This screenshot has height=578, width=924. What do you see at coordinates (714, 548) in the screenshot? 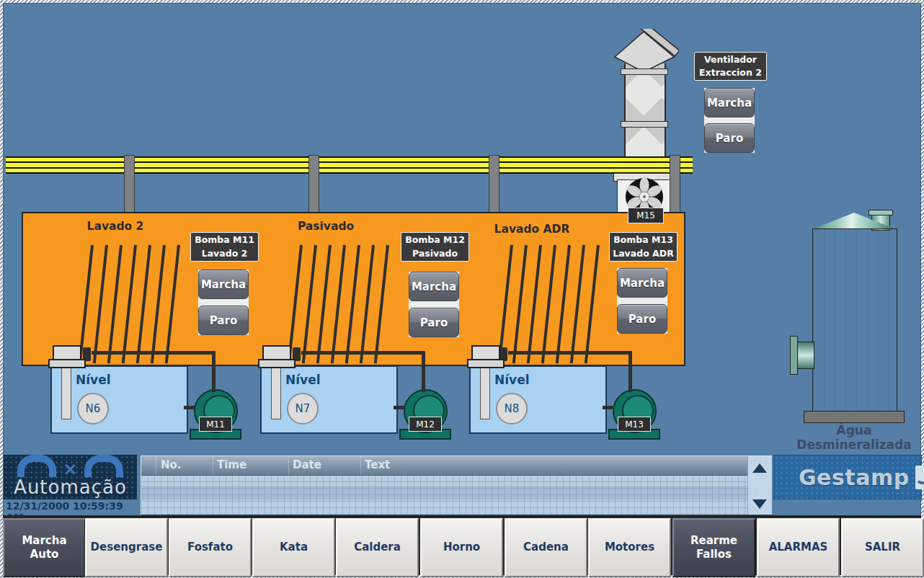
I see `nav-rearme-fallos-button: Rearme Fallos` at bounding box center [714, 548].